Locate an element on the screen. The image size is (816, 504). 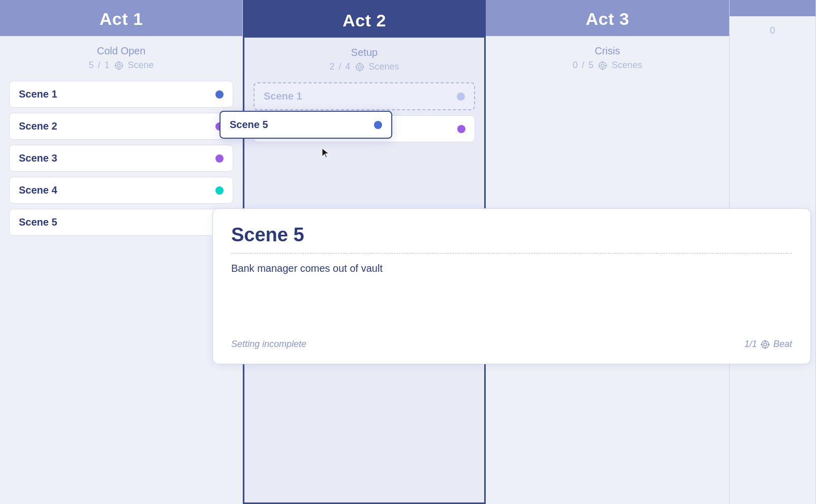
act1-count-label: Scene is located at coordinates (141, 65).